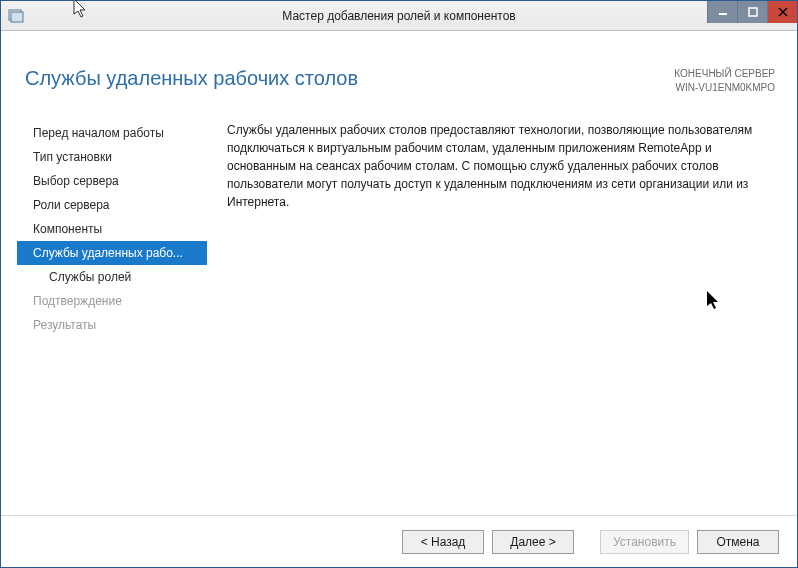 The height and width of the screenshot is (568, 798). Describe the element at coordinates (724, 81) in the screenshot. I see `server-info: КОНЕЧНЫЙ СЕРВЕР WIN-VU1ENM0KMPO` at that location.